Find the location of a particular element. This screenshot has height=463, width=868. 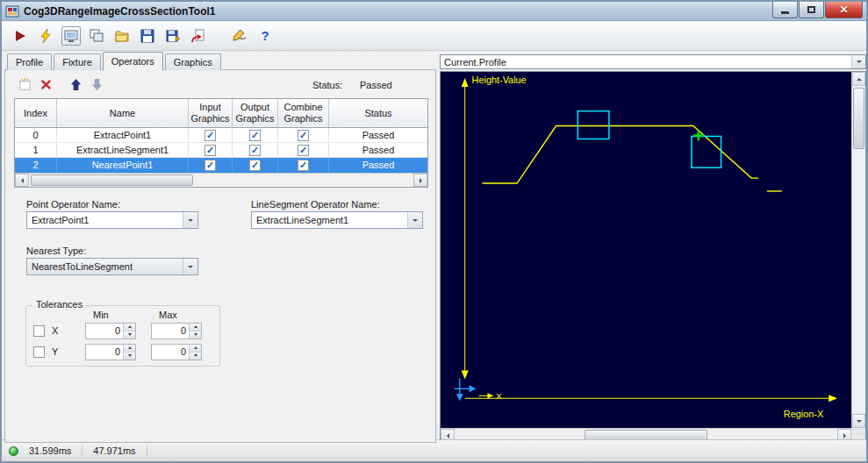

column-header: Output Graphics is located at coordinates (255, 113).